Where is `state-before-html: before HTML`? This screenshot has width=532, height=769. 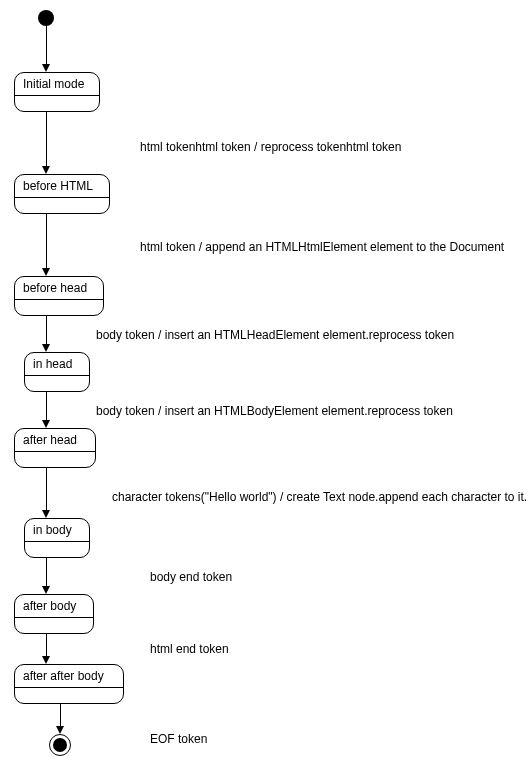
state-before-html: before HTML is located at coordinates (62, 194).